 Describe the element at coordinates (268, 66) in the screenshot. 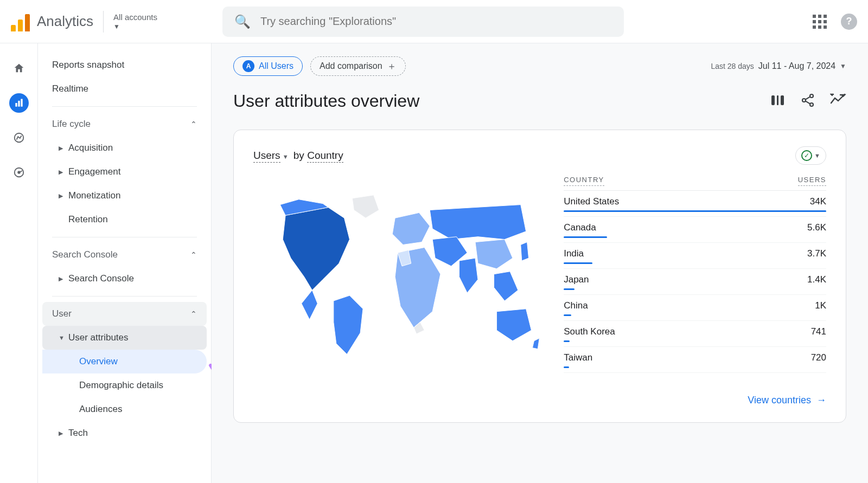

I see `segment-chip-all-users: A All Users` at that location.